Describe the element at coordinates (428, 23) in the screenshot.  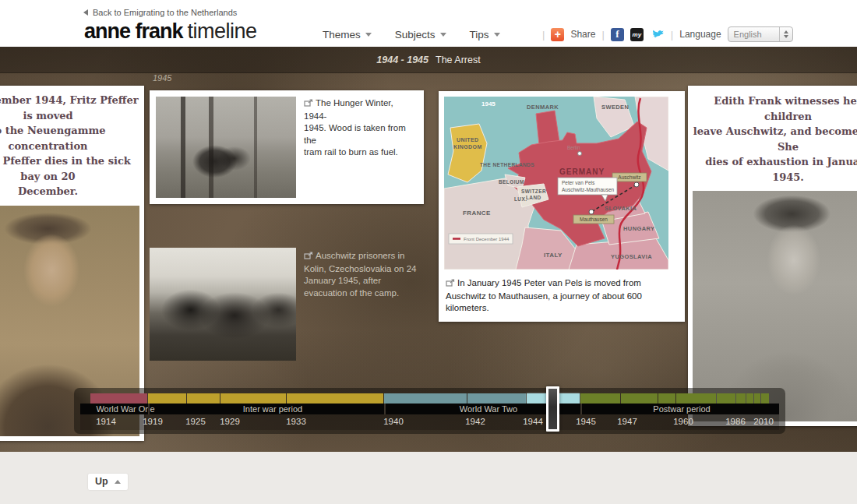
I see `header: Back to Emigrating to the Netherlands an…` at that location.